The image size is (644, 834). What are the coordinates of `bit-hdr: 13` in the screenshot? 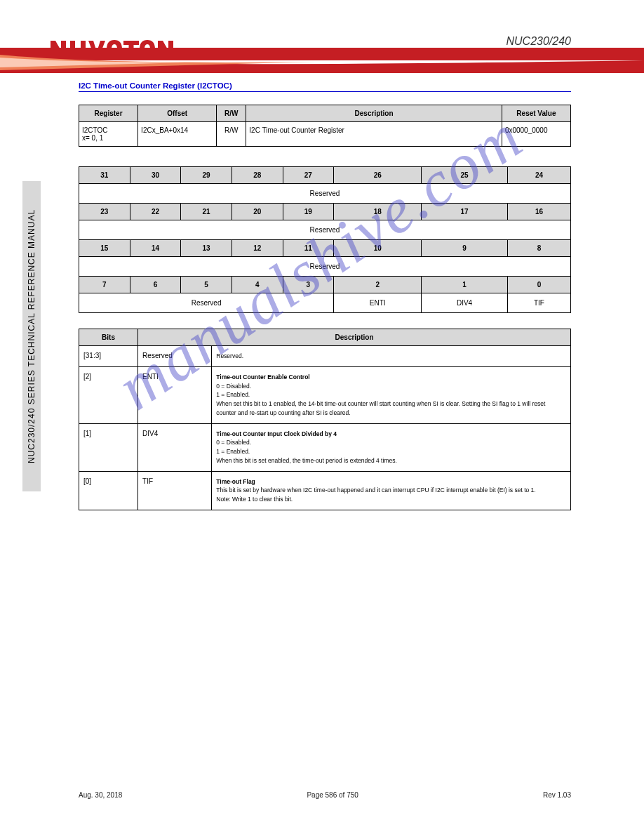 It's located at (206, 249).